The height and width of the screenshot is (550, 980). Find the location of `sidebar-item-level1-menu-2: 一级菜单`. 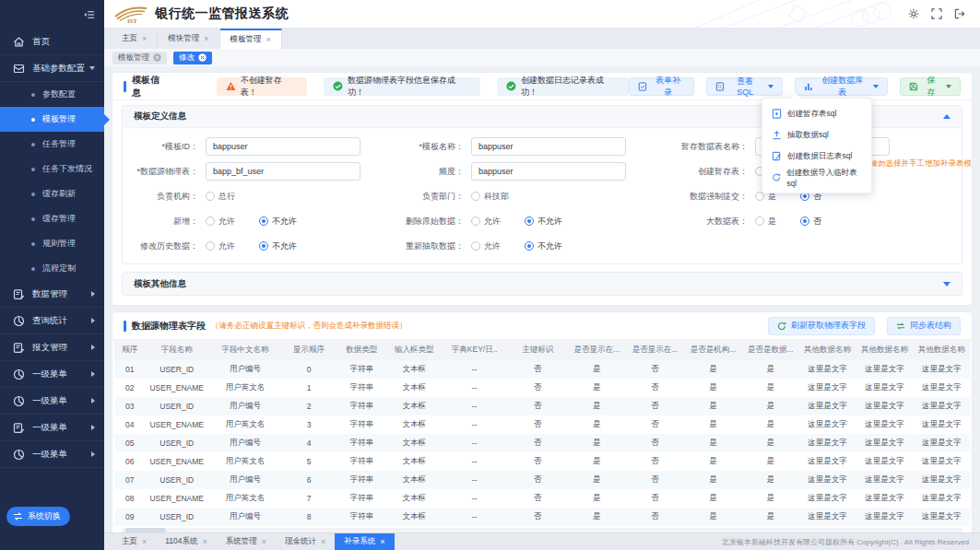

sidebar-item-level1-menu-2: 一级菜单 is located at coordinates (52, 402).